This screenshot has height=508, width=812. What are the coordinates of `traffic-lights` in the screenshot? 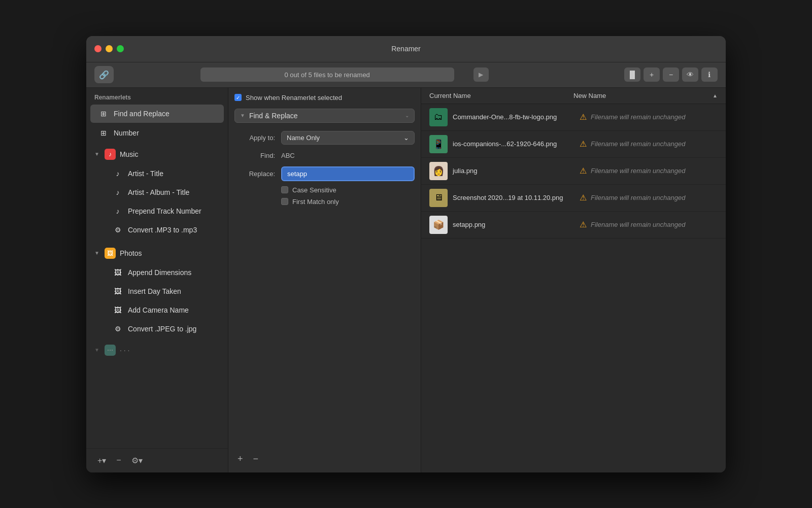 It's located at (109, 49).